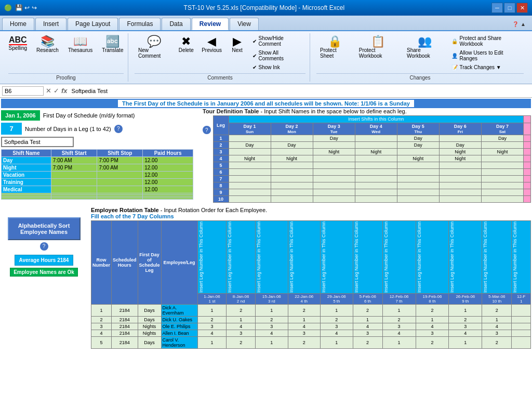 Image resolution: width=532 pixels, height=406 pixels. What do you see at coordinates (418, 199) in the screenshot?
I see `leg10-d5` at bounding box center [418, 199].